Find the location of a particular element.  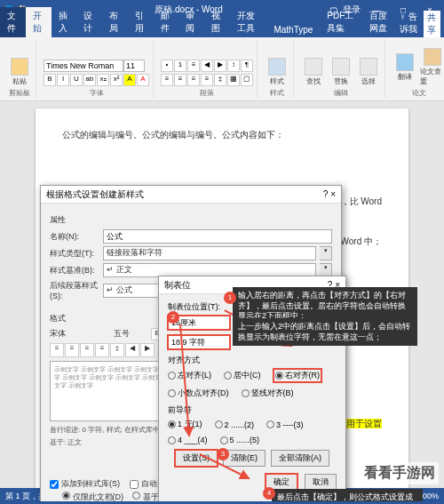

tab-review: 审阅 is located at coordinates (192, 22).